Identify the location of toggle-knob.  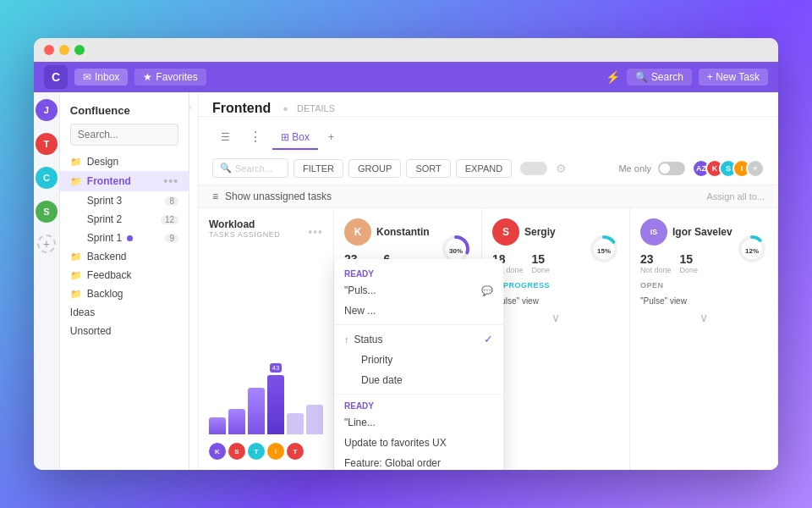
(665, 168).